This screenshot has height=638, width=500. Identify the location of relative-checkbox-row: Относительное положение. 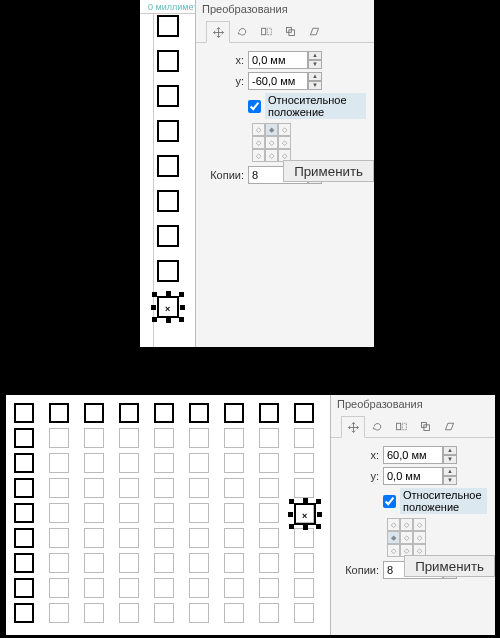
(307, 106).